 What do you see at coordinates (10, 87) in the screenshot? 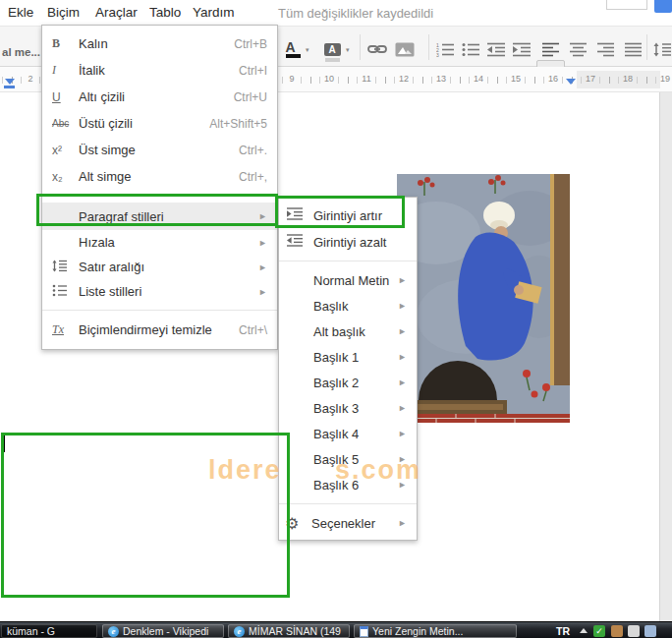
I see `left-indent-marker` at bounding box center [10, 87].